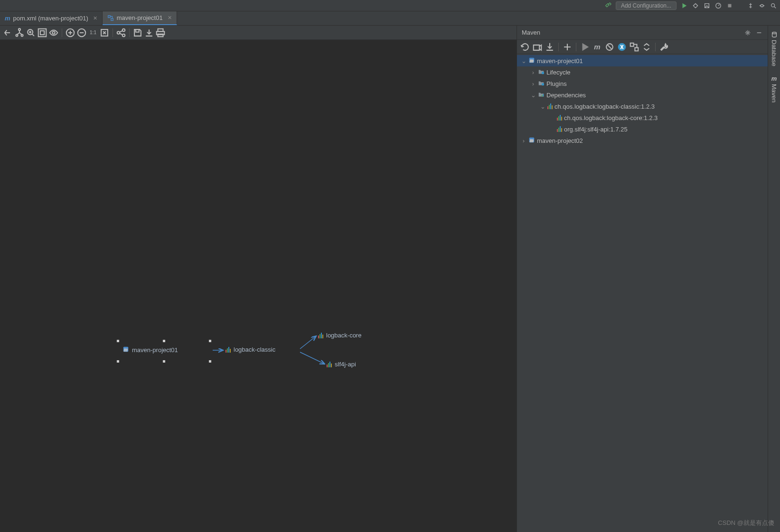 Image resolution: width=780 pixels, height=532 pixels. What do you see at coordinates (730, 6) in the screenshot?
I see `stop-icon` at bounding box center [730, 6].